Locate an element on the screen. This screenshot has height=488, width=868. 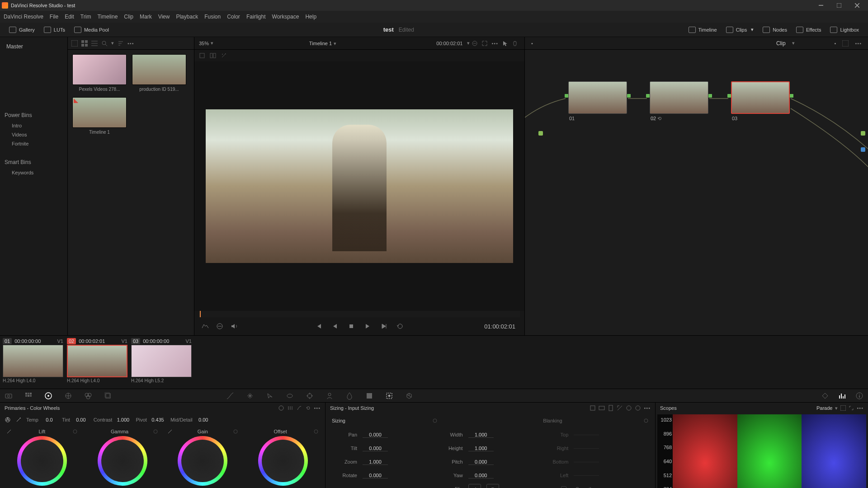
info-icon is located at coordinates (859, 396).